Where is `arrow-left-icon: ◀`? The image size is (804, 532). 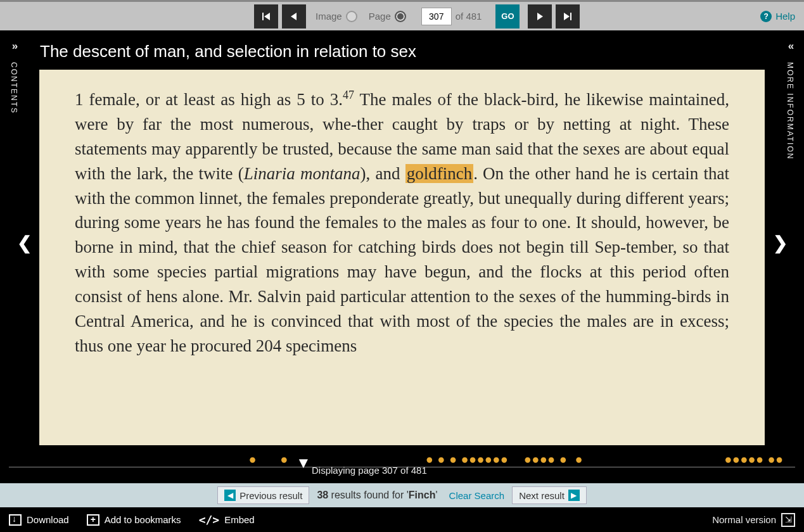 arrow-left-icon: ◀ is located at coordinates (230, 495).